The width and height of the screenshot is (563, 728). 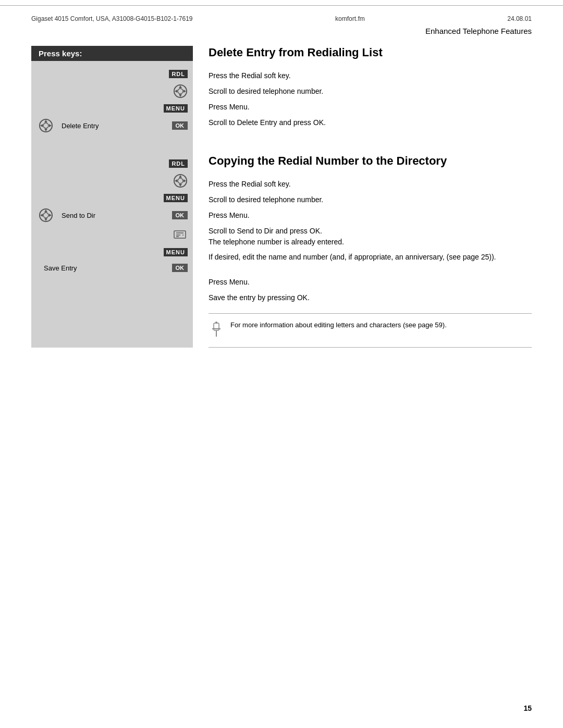 What do you see at coordinates (276, 236) in the screenshot?
I see `instr-text-send-dir: Scroll to Send to Dir and press OK.The t…` at bounding box center [276, 236].